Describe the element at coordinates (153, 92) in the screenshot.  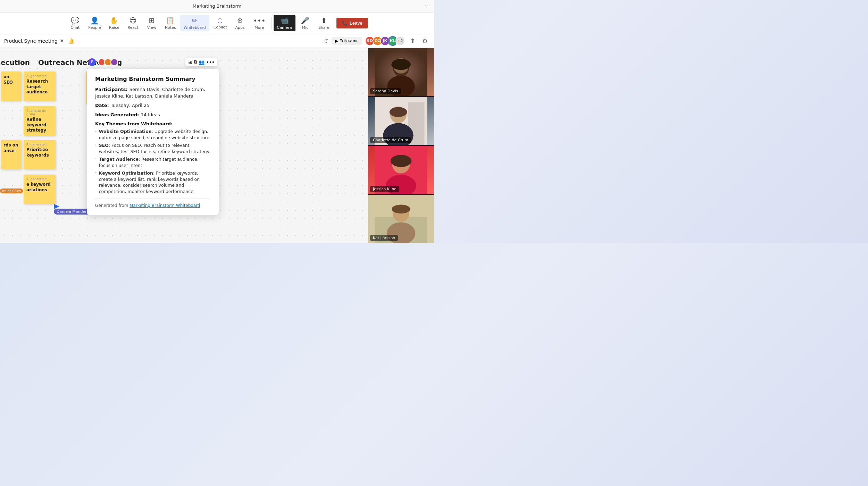
I see `summary-participants: Participants: Serena Davis, Charlotte de…` at that location.